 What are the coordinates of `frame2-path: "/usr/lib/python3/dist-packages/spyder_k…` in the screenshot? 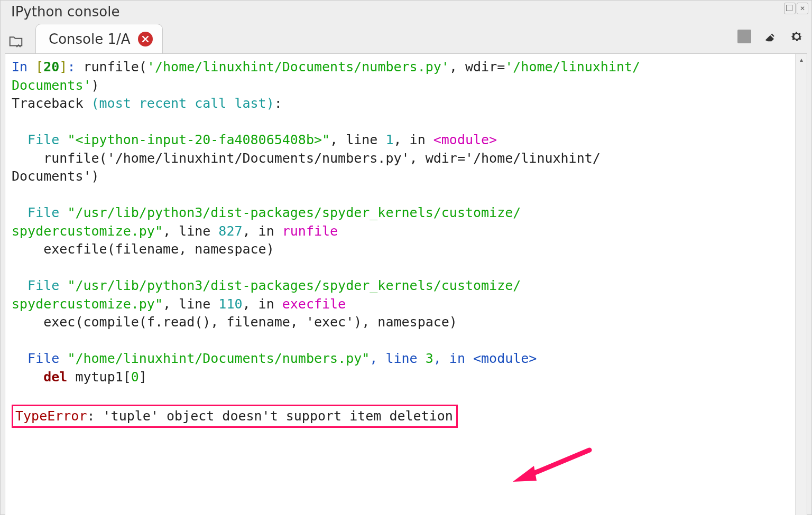 It's located at (294, 212).